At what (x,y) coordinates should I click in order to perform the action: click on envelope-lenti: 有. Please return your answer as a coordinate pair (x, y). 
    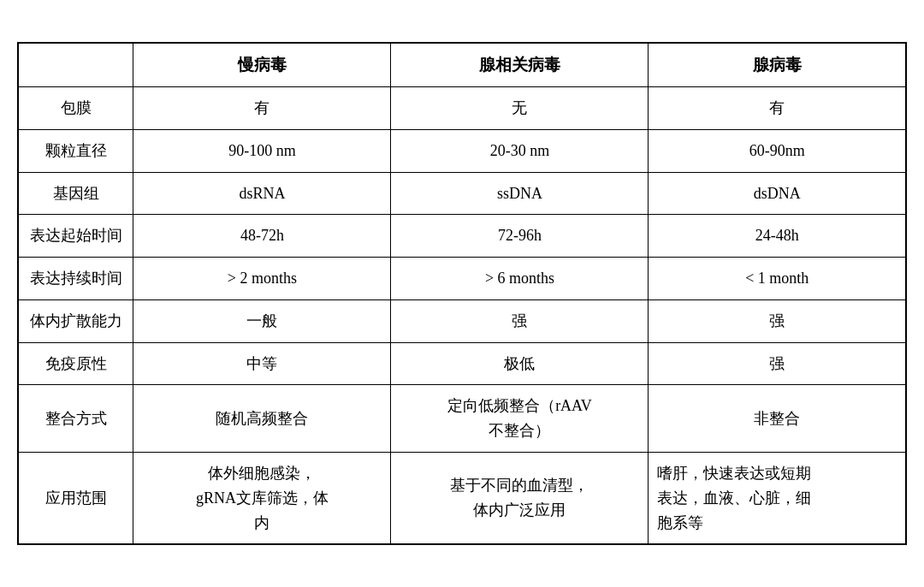
    Looking at the image, I should click on (262, 108).